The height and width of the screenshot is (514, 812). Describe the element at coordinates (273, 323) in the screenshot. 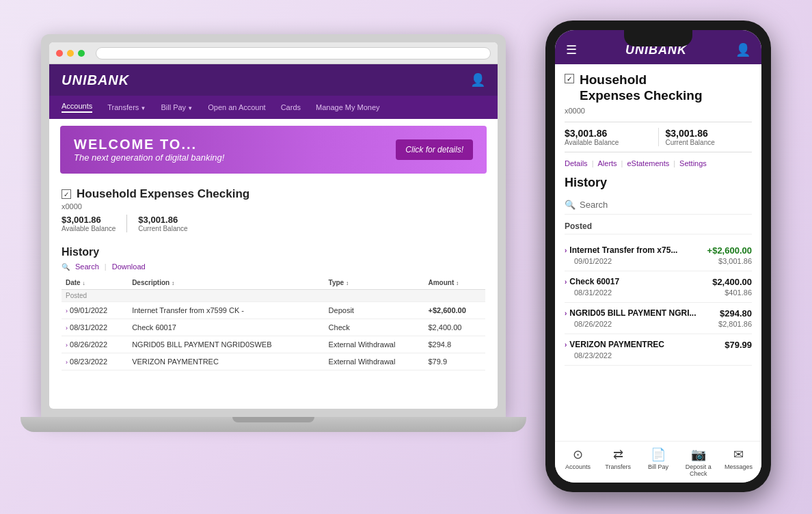

I see `transactions-table: Date ↓ Description ↕ Type ↕ Amount ↕ Pos…` at that location.